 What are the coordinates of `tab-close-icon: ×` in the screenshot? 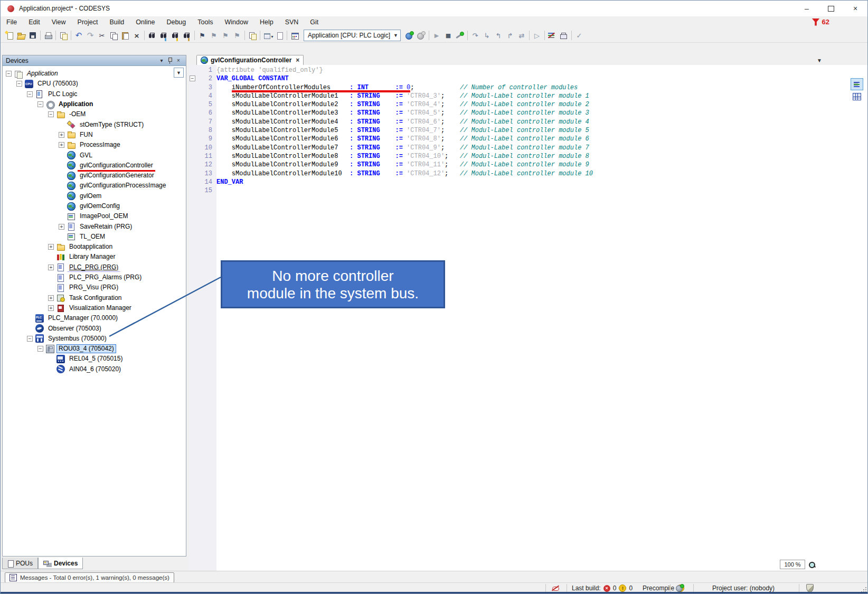 It's located at (298, 60).